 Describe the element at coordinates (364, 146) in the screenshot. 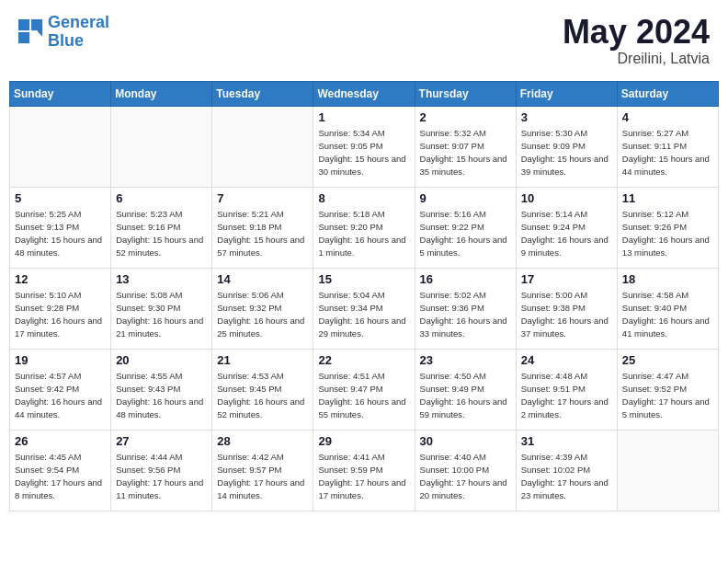

I see `week-row-1: 1Sunrise: 5:34 AM Sunset: 9:05 PM Daylig…` at that location.